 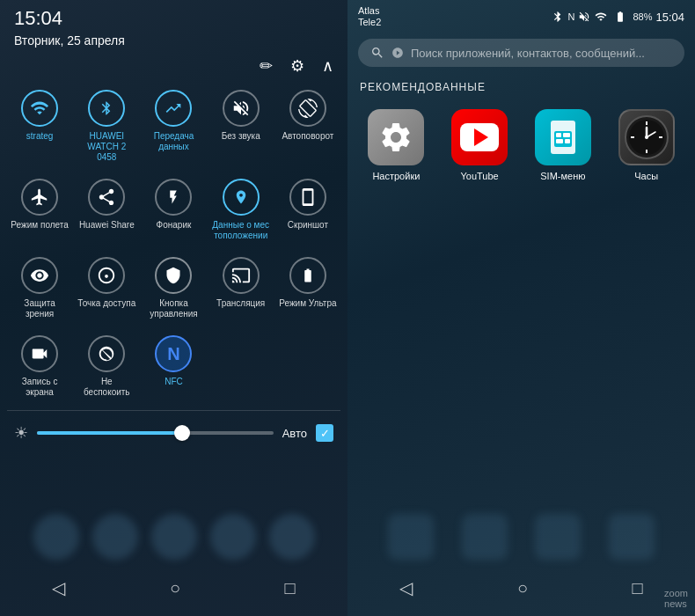 I want to click on collapse-icon: ∧, so click(x=327, y=66).